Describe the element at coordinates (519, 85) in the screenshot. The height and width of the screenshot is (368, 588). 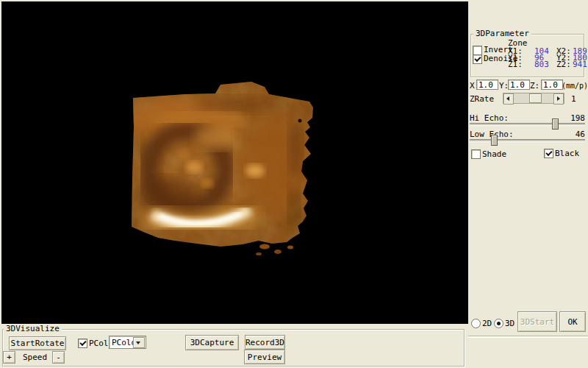
I see `scale-y-input` at that location.